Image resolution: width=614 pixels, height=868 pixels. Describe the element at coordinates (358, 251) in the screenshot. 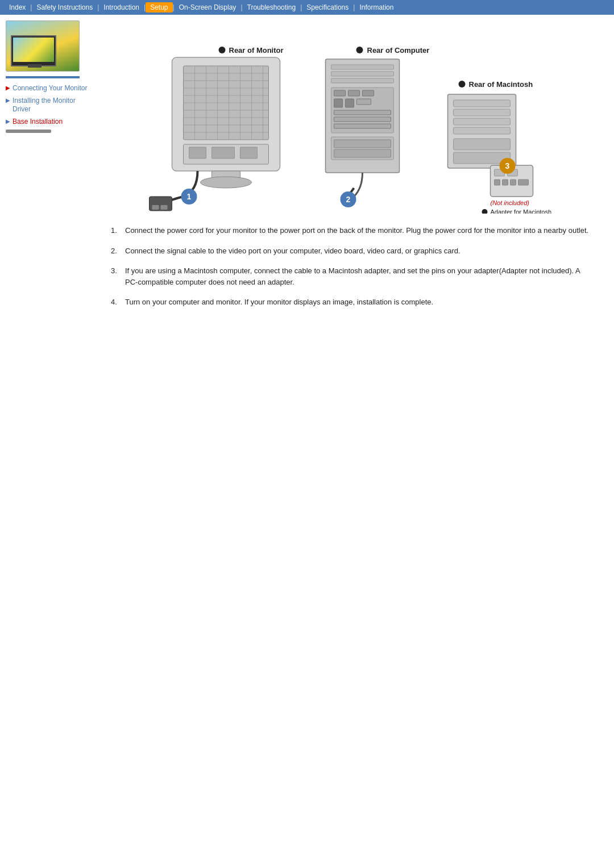

I see `instruction-text: Connect the signal cable to the video po…` at that location.